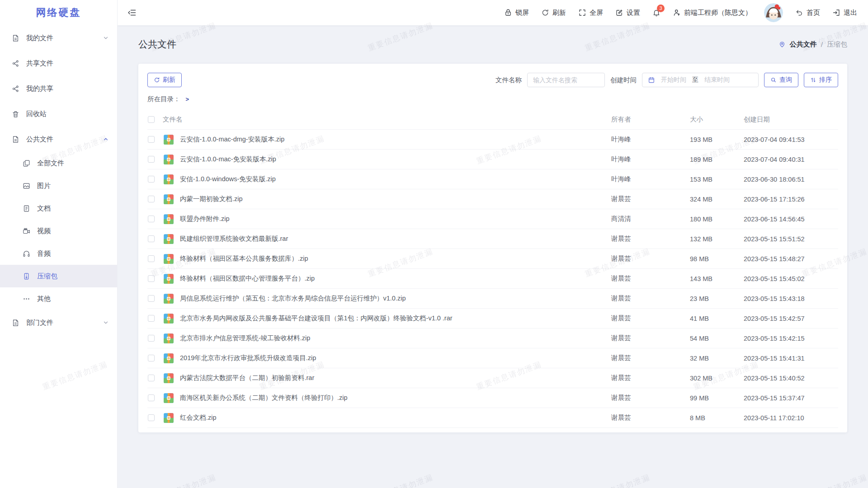  What do you see at coordinates (396, 139) in the screenshot?
I see `file-name: 云安信-1.0.0-mac-dmg-安装版本.zip` at bounding box center [396, 139].